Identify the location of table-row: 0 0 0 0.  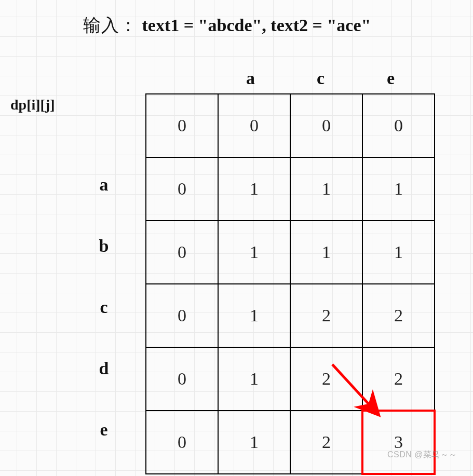
(290, 126).